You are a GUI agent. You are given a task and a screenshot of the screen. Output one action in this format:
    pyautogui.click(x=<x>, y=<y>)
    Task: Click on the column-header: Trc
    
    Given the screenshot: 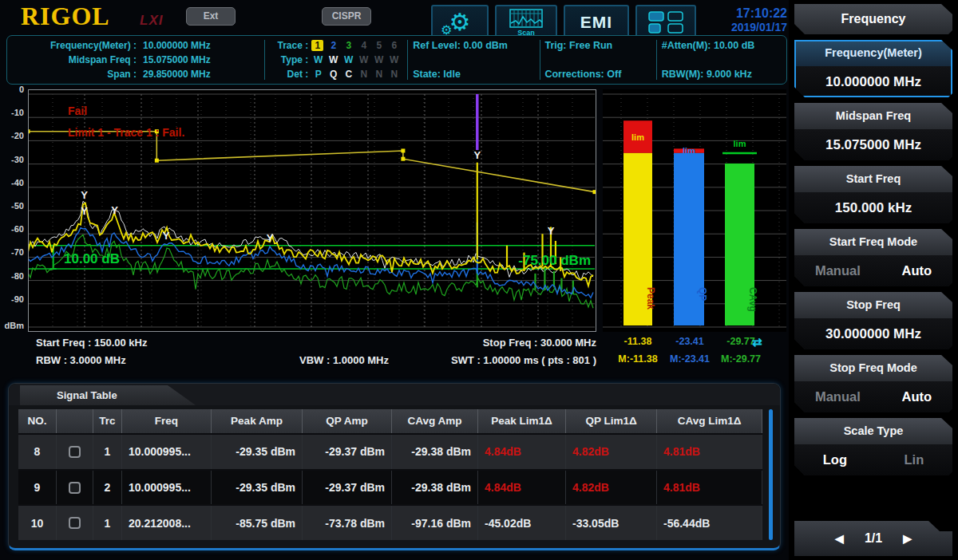 What is the action you would take?
    pyautogui.click(x=108, y=421)
    